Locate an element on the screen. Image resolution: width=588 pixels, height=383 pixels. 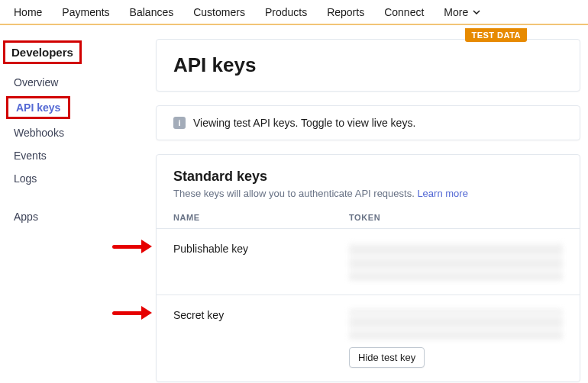
nav-connect: Connect is located at coordinates (404, 12).